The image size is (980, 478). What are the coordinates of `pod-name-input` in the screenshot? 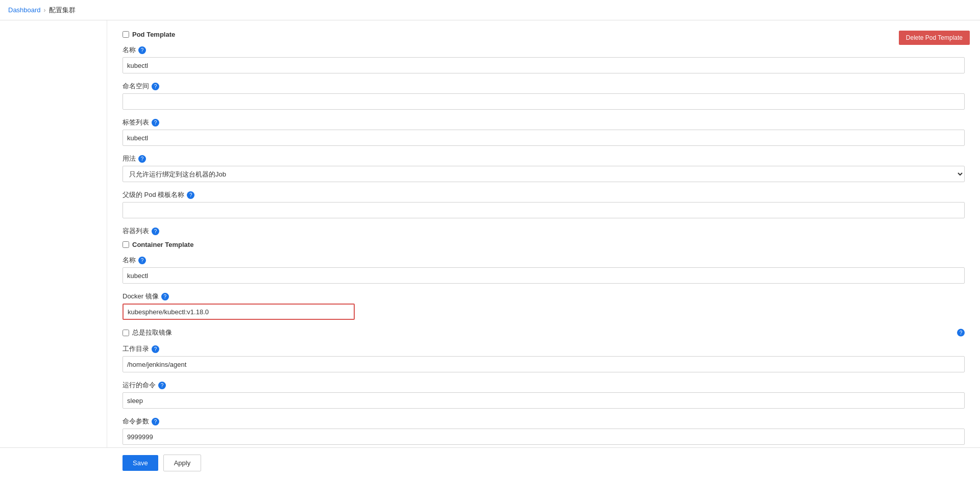 It's located at (544, 65).